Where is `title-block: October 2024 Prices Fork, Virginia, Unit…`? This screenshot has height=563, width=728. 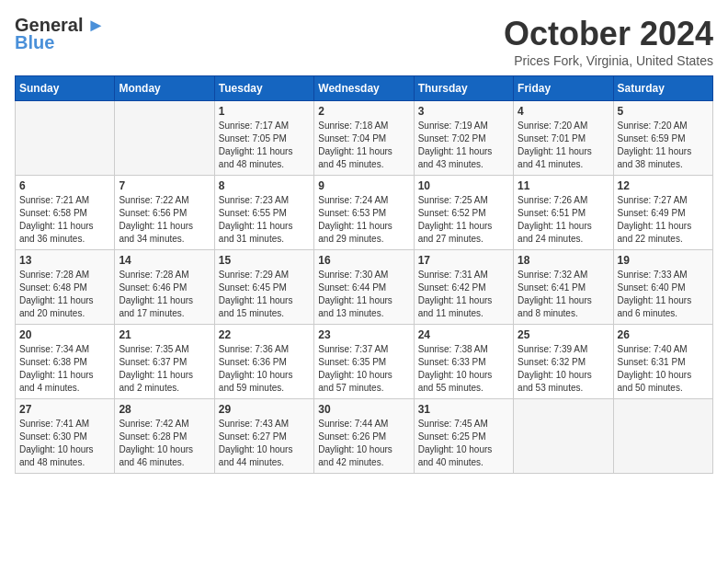
title-block: October 2024 Prices Fork, Virginia, Unit… is located at coordinates (609, 41).